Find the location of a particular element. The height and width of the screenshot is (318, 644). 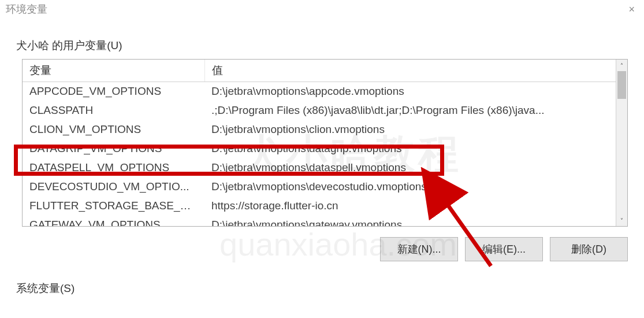

scroll-thumb is located at coordinates (621, 85).